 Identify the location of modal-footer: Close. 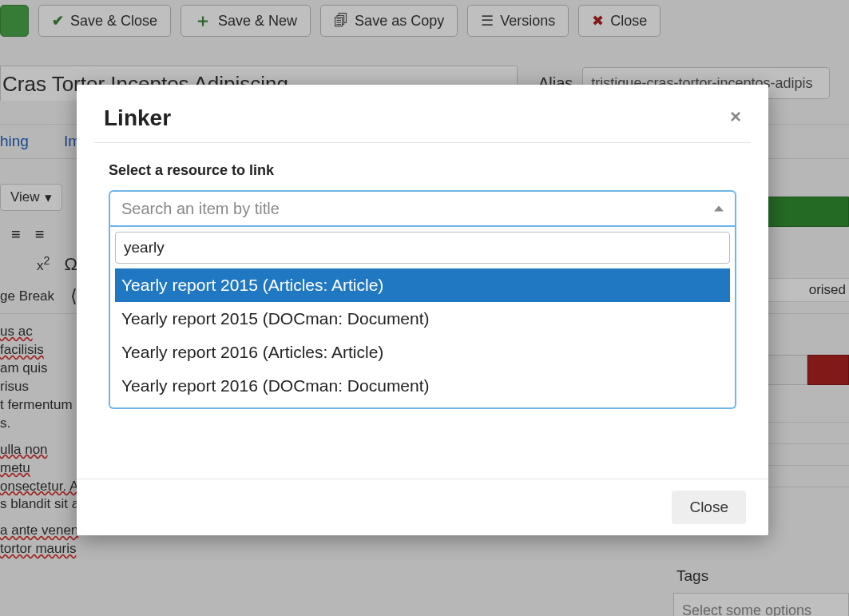
(423, 507).